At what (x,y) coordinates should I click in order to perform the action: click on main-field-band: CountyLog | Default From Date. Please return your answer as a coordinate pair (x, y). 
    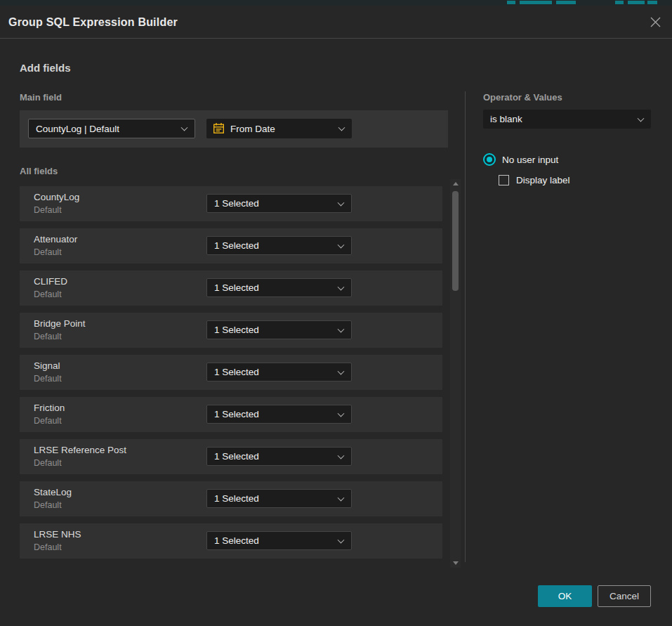
    Looking at the image, I should click on (234, 129).